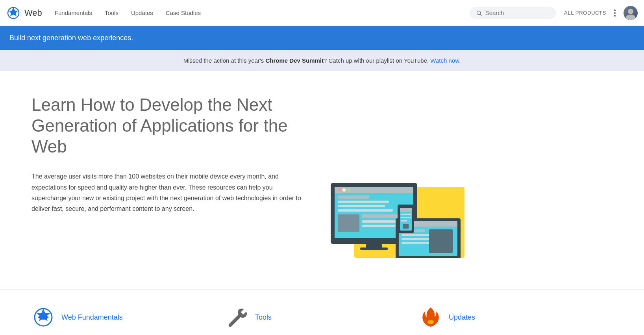 Image resolution: width=644 pixels, height=335 pixels. What do you see at coordinates (173, 126) in the screenshot?
I see `hero-heading: Learn How to Develop the Next Generation…` at bounding box center [173, 126].